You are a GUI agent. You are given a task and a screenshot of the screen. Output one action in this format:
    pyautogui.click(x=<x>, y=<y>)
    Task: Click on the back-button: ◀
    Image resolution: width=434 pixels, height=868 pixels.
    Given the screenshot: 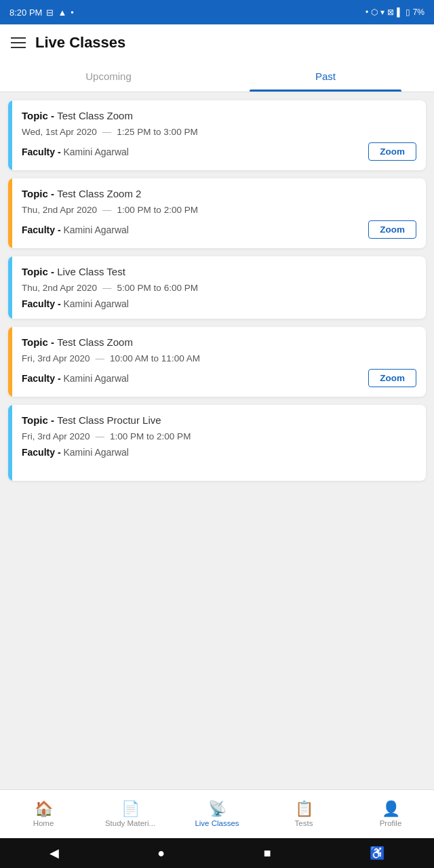 What is the action you would take?
    pyautogui.click(x=54, y=853)
    